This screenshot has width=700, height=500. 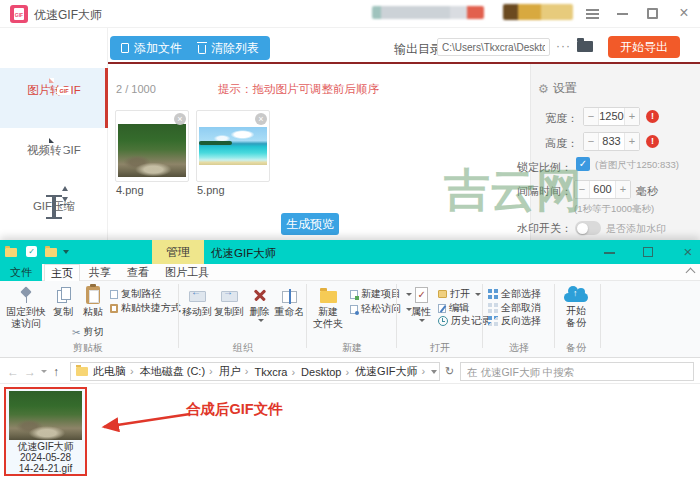 I want to click on sidebar-item-image-to-gif: 图片转GIF, so click(x=54, y=98).